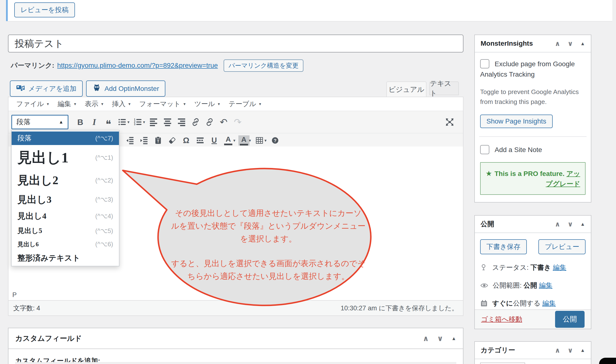 The height and width of the screenshot is (364, 616). What do you see at coordinates (126, 89) in the screenshot?
I see `add-optinmonster-button: Add OptinMonster` at bounding box center [126, 89].